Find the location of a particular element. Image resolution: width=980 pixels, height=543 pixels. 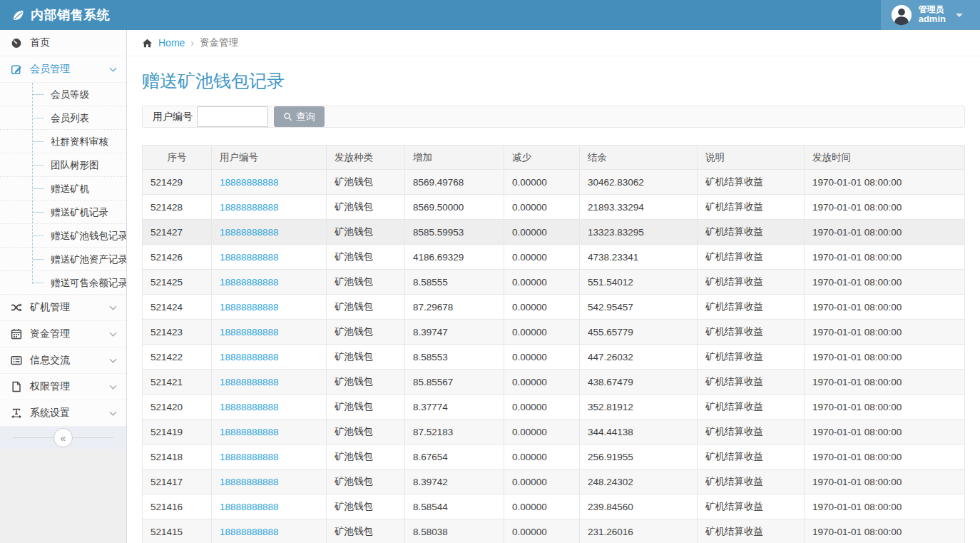

table-cell: 4186.69329 is located at coordinates (455, 257).